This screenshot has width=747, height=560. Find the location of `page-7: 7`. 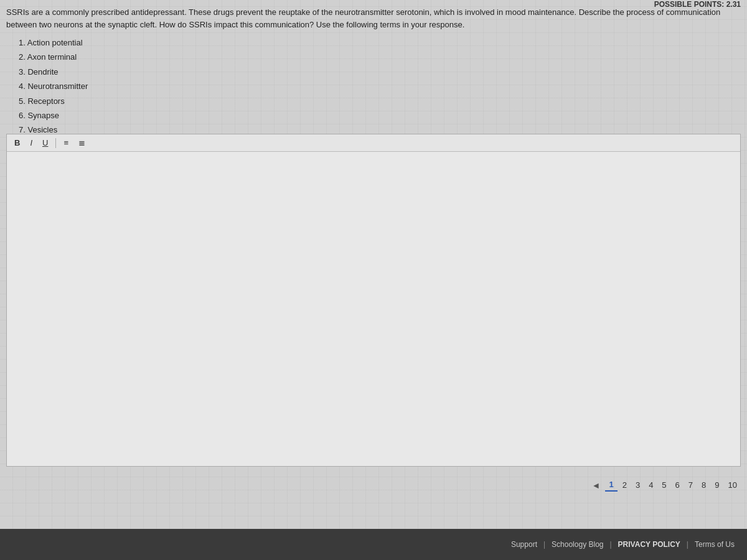

page-7: 7 is located at coordinates (691, 485).